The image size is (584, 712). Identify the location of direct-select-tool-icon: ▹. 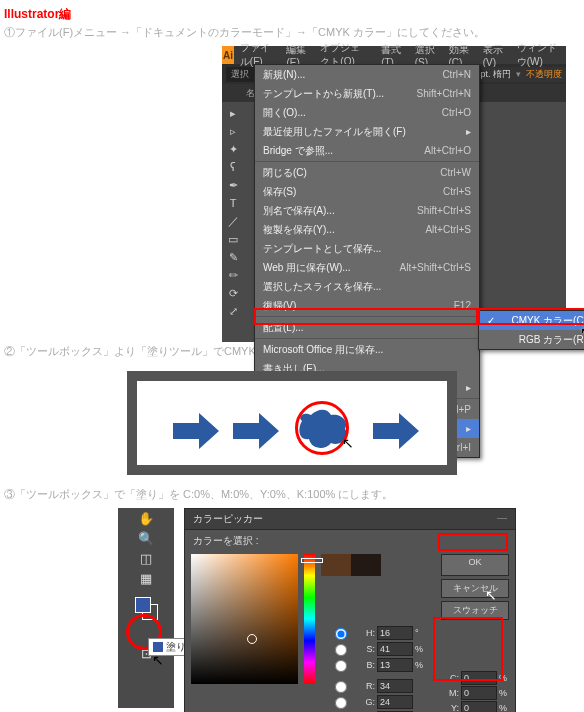
(233, 131).